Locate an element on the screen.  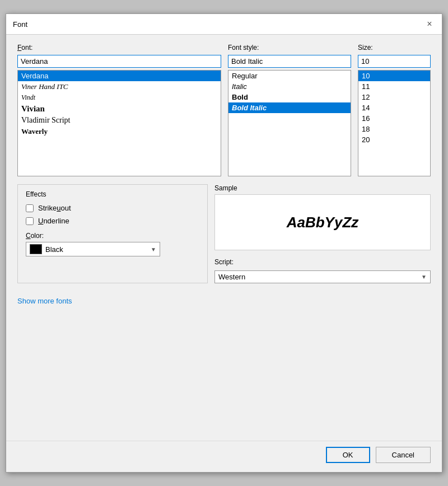
style-input is located at coordinates (290, 62).